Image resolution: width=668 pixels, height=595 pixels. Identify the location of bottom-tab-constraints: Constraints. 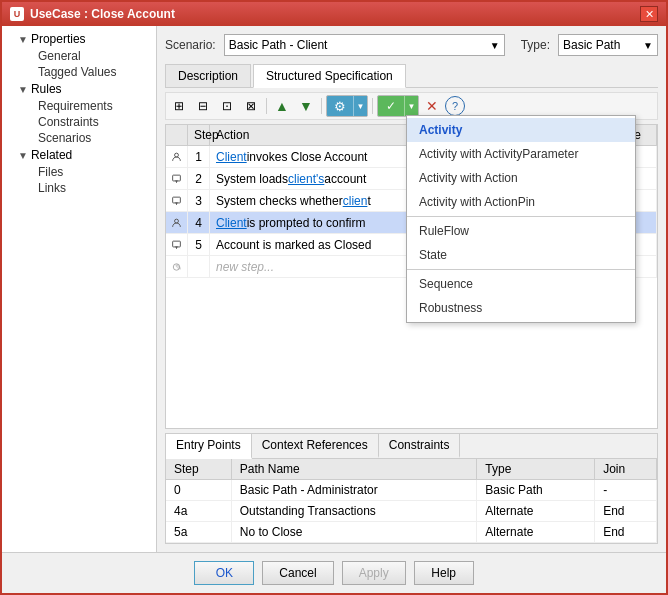
(420, 446).